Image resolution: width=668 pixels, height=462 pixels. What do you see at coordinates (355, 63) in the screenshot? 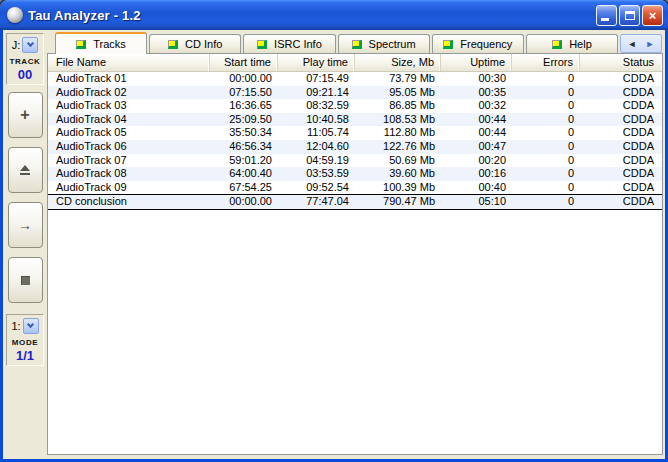
I see `table-header: File NameStart timePlay timeSize, MbUpti…` at bounding box center [355, 63].